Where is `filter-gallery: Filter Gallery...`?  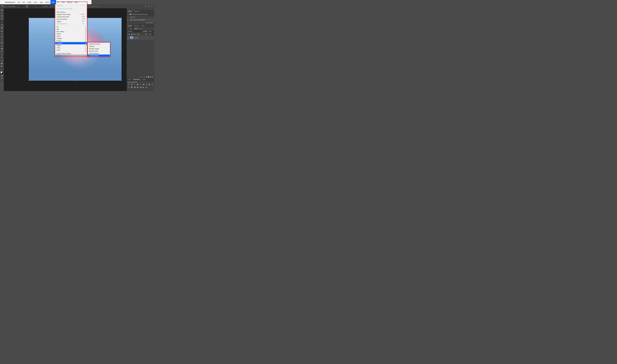
filter-gallery: Filter Gallery... is located at coordinates (71, 12).